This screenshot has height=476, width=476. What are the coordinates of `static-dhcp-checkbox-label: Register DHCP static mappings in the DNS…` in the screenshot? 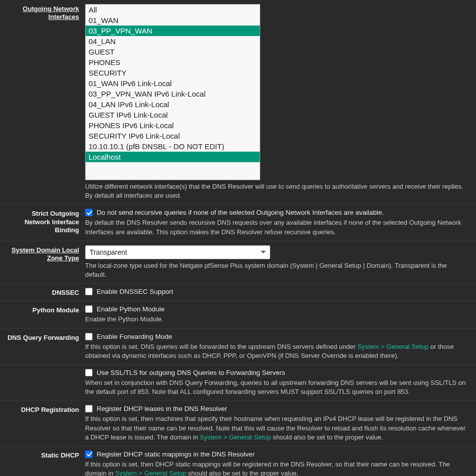 It's located at (176, 454).